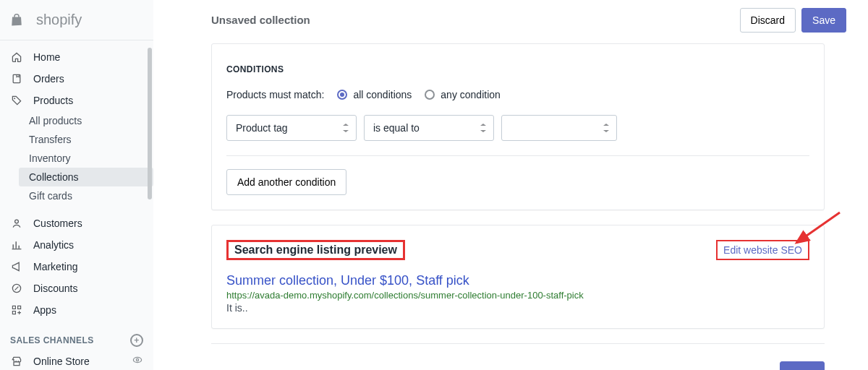 The image size is (868, 370). What do you see at coordinates (518, 69) in the screenshot?
I see `conditions-title: CONDITIONS` at bounding box center [518, 69].